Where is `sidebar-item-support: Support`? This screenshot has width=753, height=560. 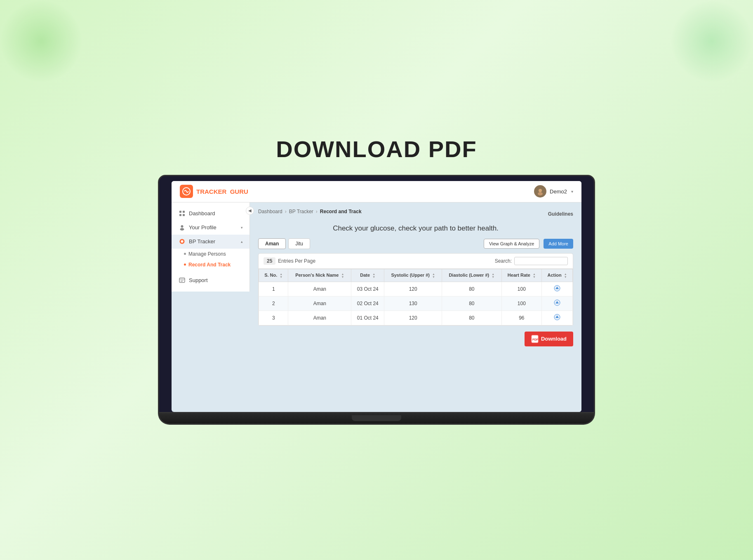 sidebar-item-support: Support is located at coordinates (210, 280).